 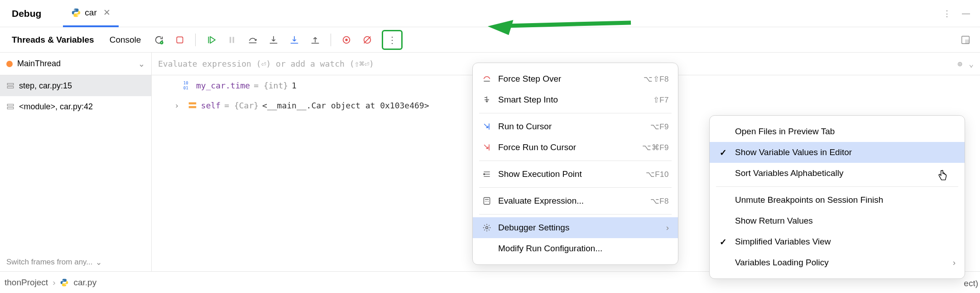 I want to click on step-over-icon, so click(x=253, y=40).